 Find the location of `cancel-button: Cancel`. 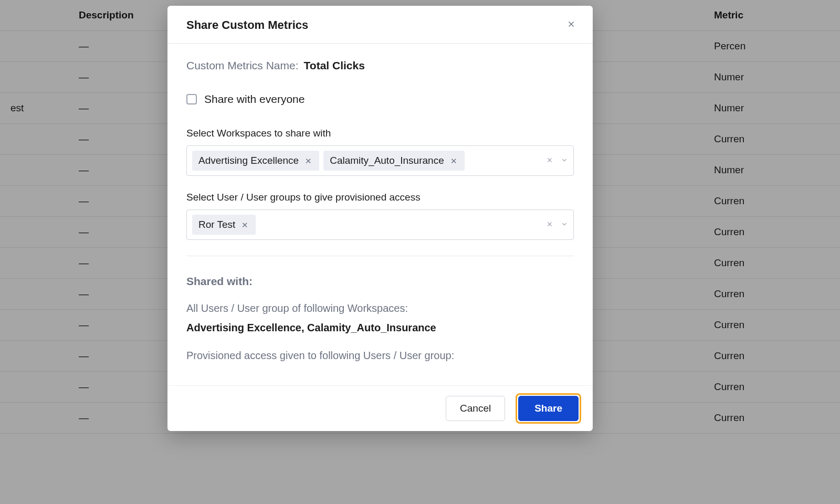

cancel-button: Cancel is located at coordinates (476, 408).